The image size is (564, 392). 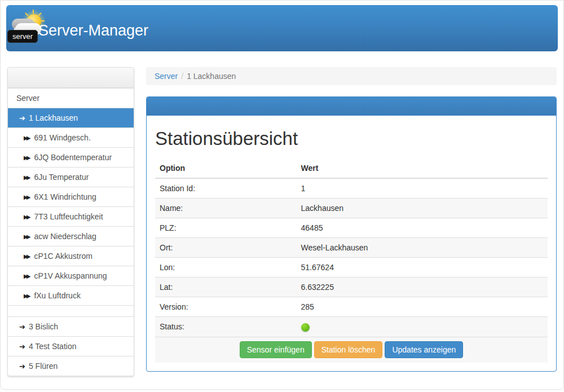 What do you see at coordinates (71, 346) in the screenshot?
I see `sidebar-item-4-test-station: ➔4 Test Station` at bounding box center [71, 346].